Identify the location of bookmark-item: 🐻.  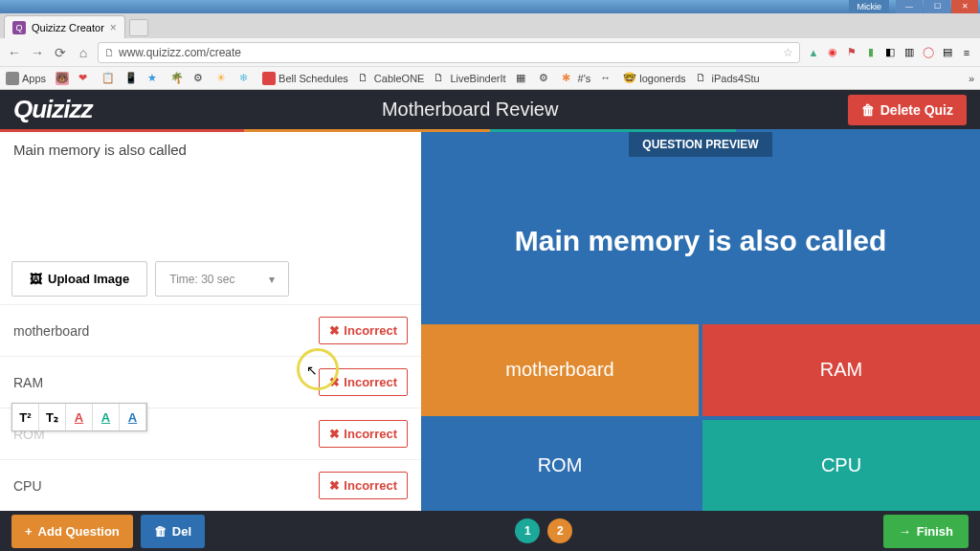
(62, 78).